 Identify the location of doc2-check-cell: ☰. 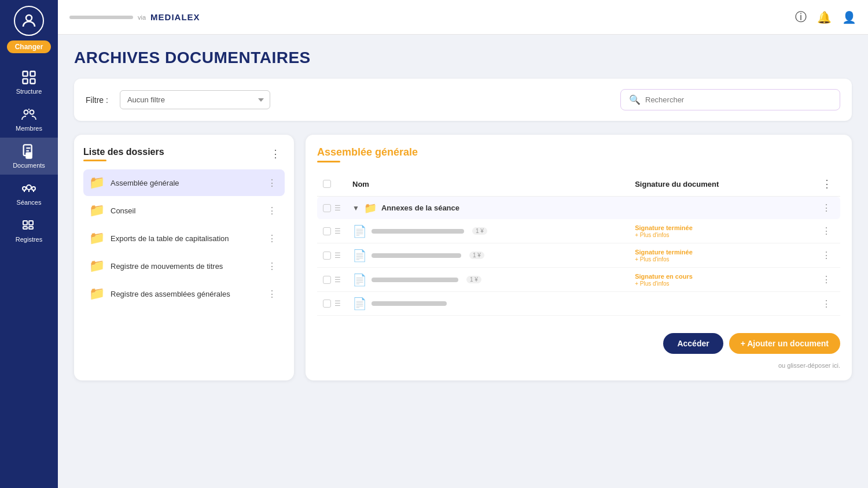
(332, 256).